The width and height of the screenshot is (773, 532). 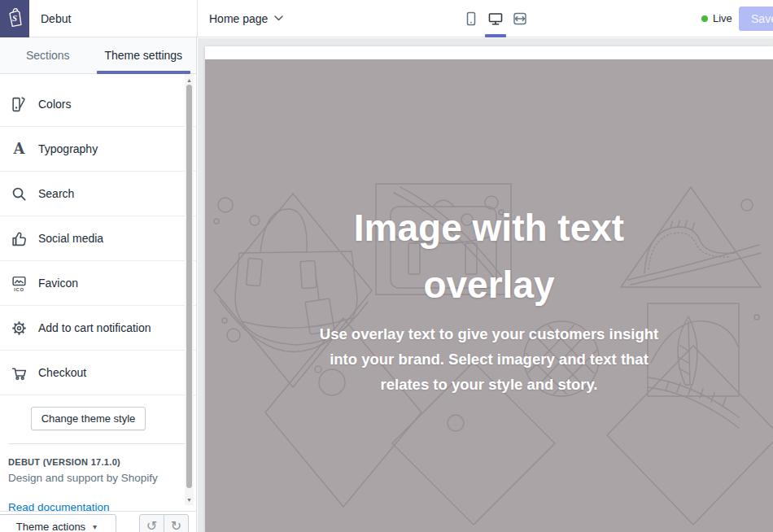 What do you see at coordinates (50, 526) in the screenshot?
I see `theme-actions-label: Theme actions` at bounding box center [50, 526].